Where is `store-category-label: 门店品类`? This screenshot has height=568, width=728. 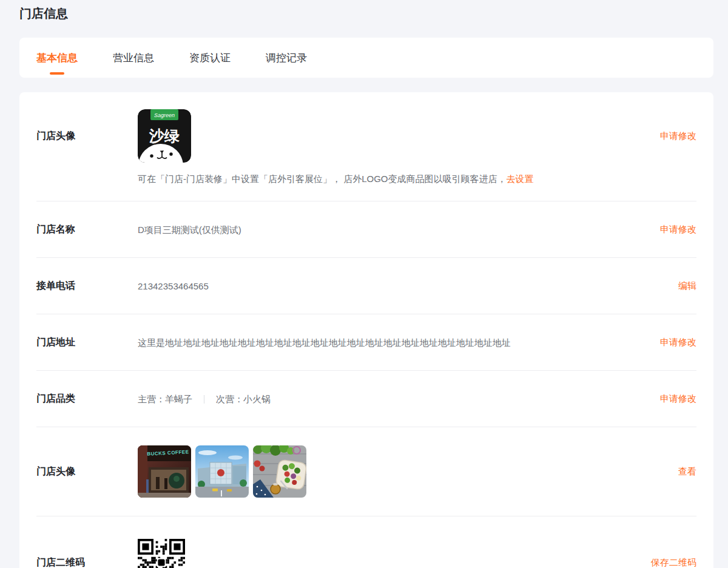
store-category-label: 门店品类 is located at coordinates (87, 399).